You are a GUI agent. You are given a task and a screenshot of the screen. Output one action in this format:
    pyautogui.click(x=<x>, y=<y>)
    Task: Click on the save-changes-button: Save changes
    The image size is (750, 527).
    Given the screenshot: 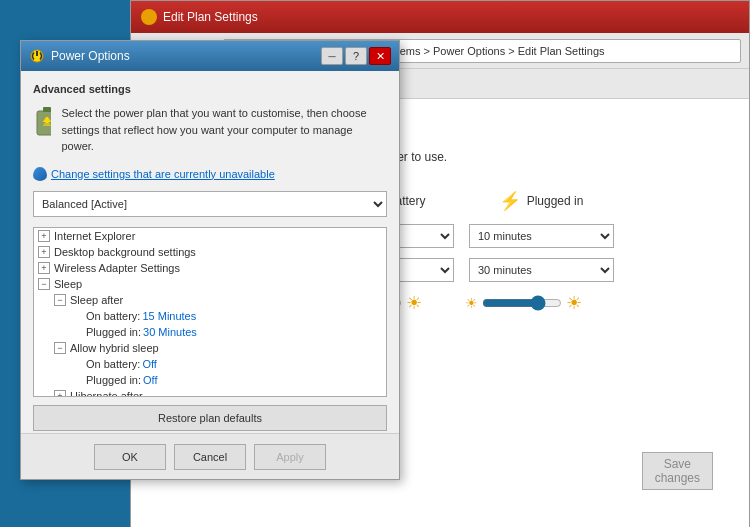 What is the action you would take?
    pyautogui.click(x=678, y=471)
    